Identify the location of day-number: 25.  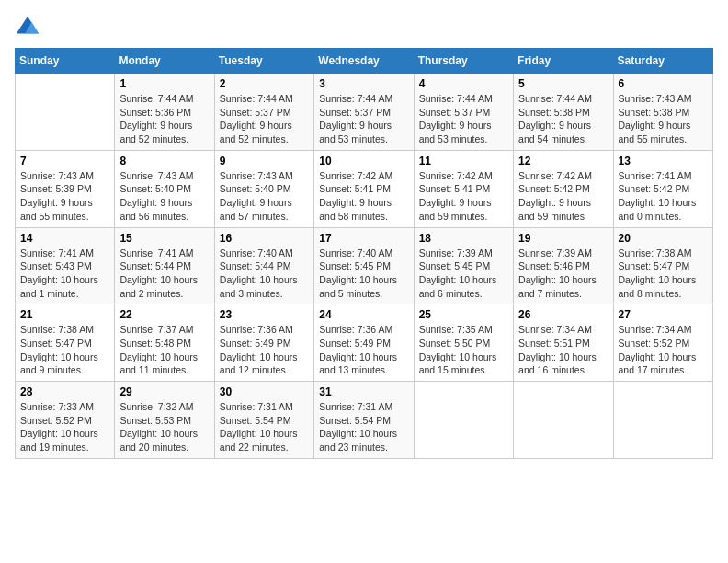
(463, 315).